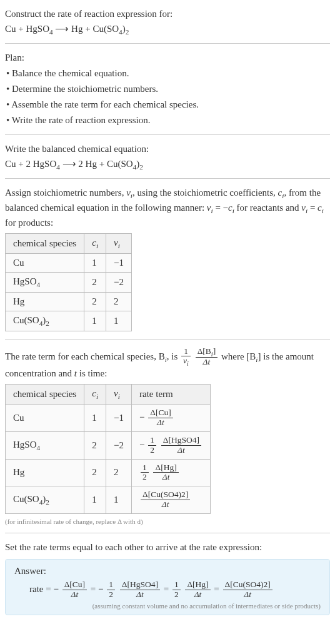  What do you see at coordinates (119, 321) in the screenshot?
I see `nui-cell: 1` at bounding box center [119, 321].